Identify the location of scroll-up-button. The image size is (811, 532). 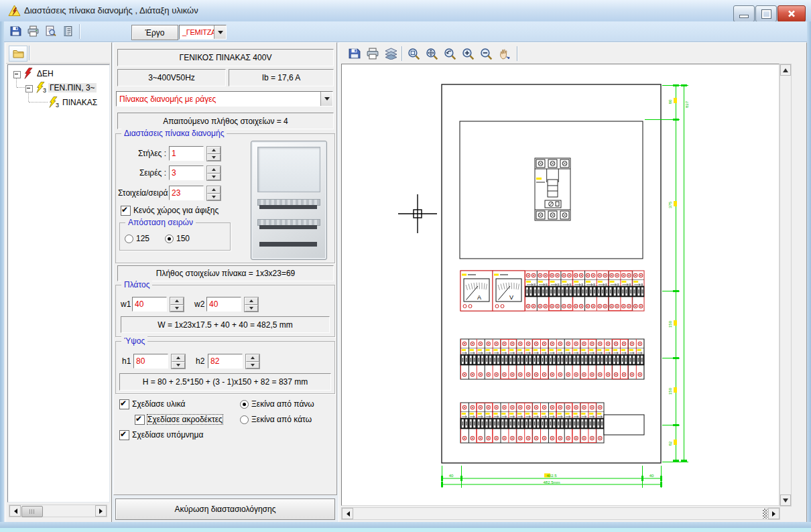
(786, 70).